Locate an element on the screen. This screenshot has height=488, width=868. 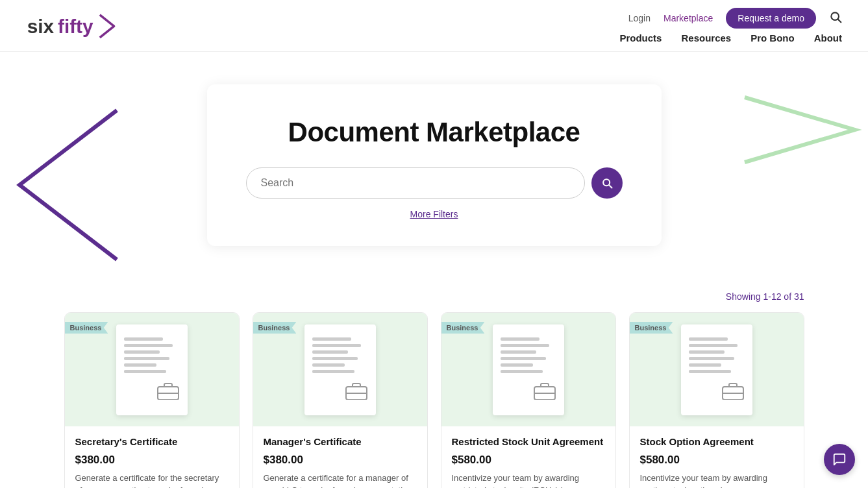
page-title: Document Marketplace is located at coordinates (434, 132).